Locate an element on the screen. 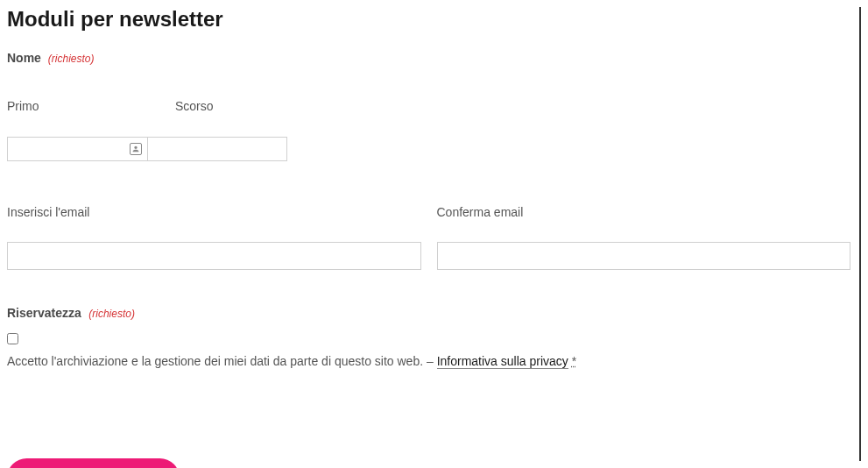 This screenshot has width=868, height=468. privacy-text-prefix: Accetto l'archiviazione e la gestione de… is located at coordinates (222, 361).